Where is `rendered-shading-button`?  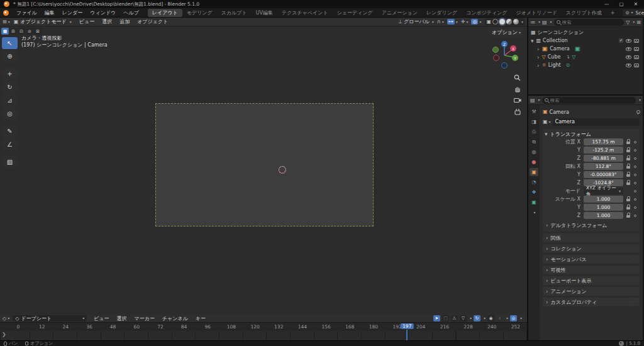 rendered-shading-button is located at coordinates (516, 21).